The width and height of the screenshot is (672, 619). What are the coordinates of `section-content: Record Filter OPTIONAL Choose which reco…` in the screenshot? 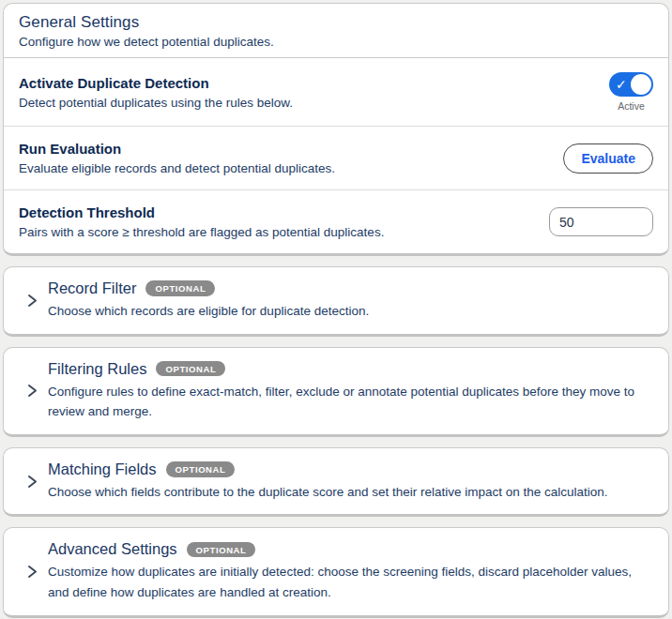 It's located at (351, 300).